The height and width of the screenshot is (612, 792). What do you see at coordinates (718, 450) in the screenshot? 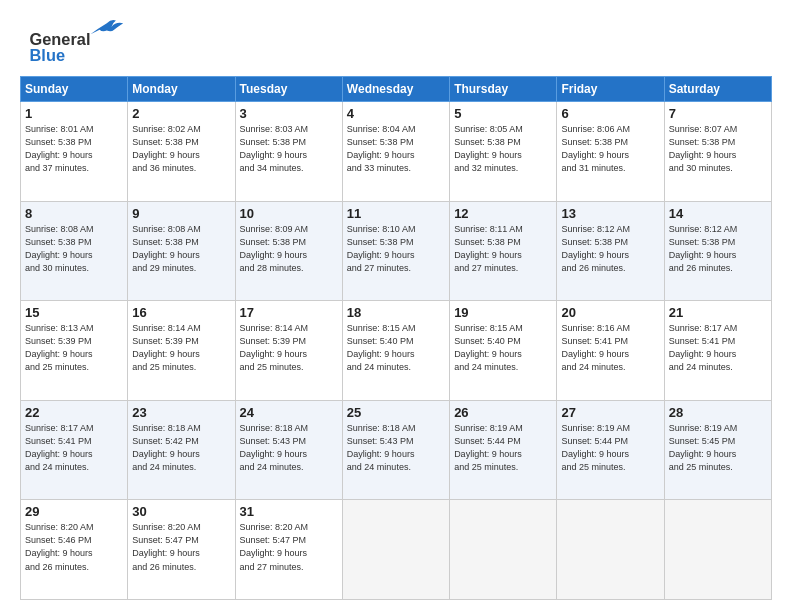
I see `day-cell-28: 28Sunrise: 8:19 AMSunset: 5:45 PMDayligh…` at bounding box center [718, 450].